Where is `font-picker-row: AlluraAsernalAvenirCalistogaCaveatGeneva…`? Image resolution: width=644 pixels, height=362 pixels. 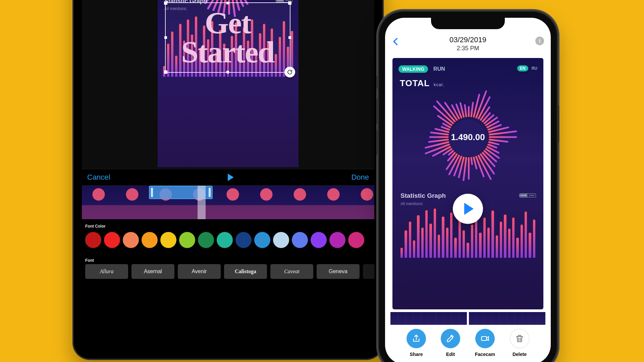 font-picker-row: AlluraAsernalAvenirCalistogaCaveatGeneva… is located at coordinates (229, 273).